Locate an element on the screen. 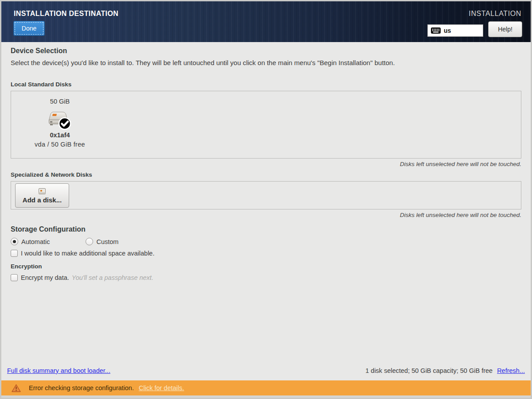 The height and width of the screenshot is (399, 532). encrypt-checkbox is located at coordinates (14, 278).